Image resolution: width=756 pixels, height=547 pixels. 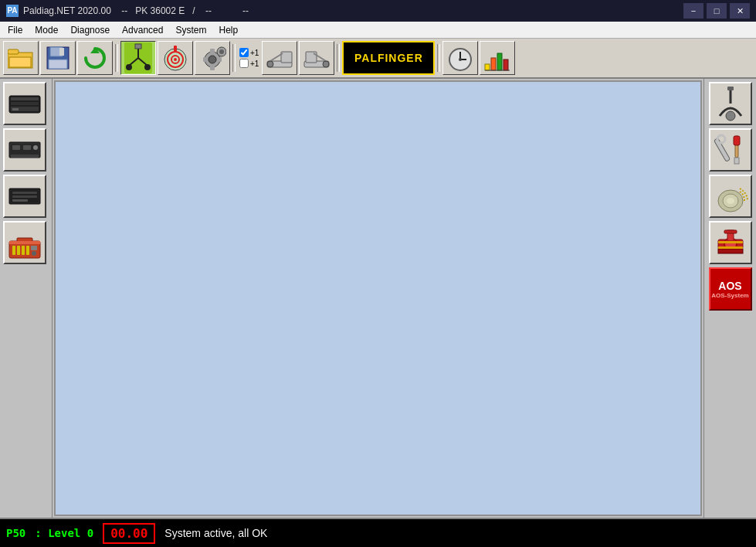 What do you see at coordinates (246, 11) in the screenshot?
I see `dashes2: --` at bounding box center [246, 11].